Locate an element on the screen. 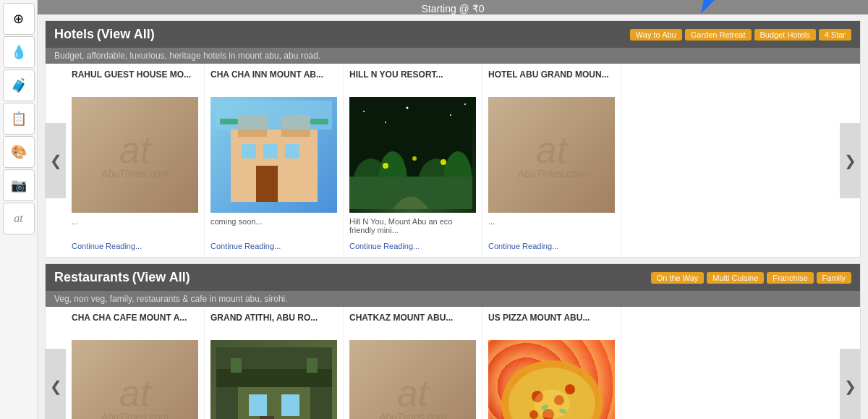 This screenshot has width=868, height=419. hotel-card-chacha: CHA CHA INN MOUNT AB... is located at coordinates (274, 161).